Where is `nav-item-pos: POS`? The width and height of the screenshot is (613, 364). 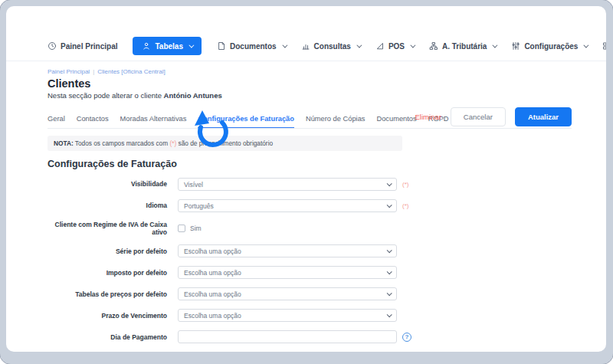
nav-item-pos: POS is located at coordinates (395, 46).